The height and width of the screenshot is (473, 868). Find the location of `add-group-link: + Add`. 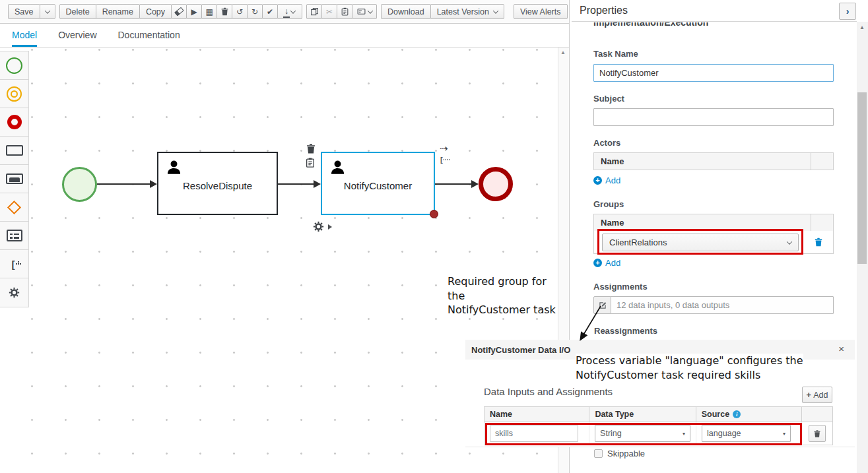

add-group-link: + Add is located at coordinates (607, 263).